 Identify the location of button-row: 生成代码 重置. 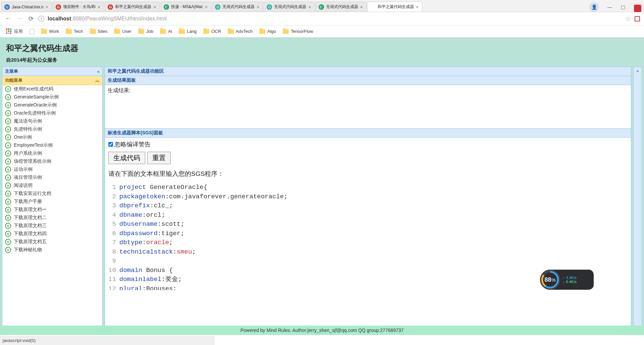
(368, 158).